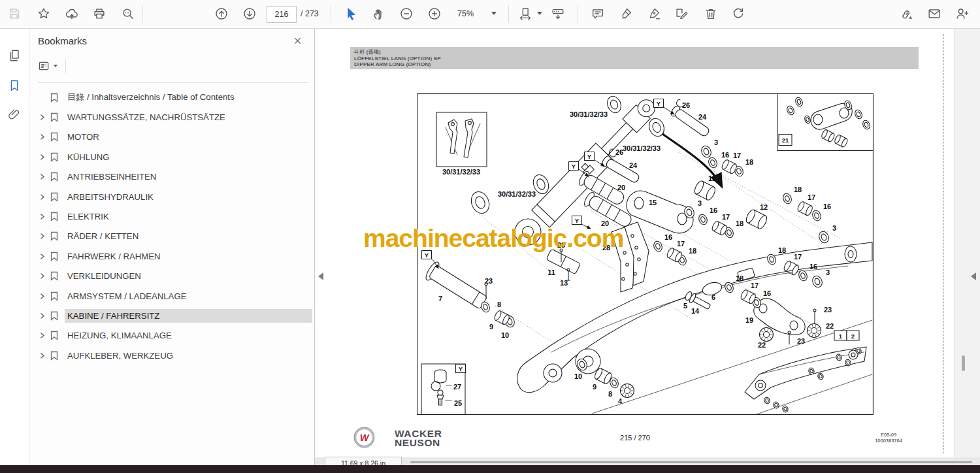 The image size is (980, 473). I want to click on bookmark-label: KÜHLUNG, so click(188, 157).